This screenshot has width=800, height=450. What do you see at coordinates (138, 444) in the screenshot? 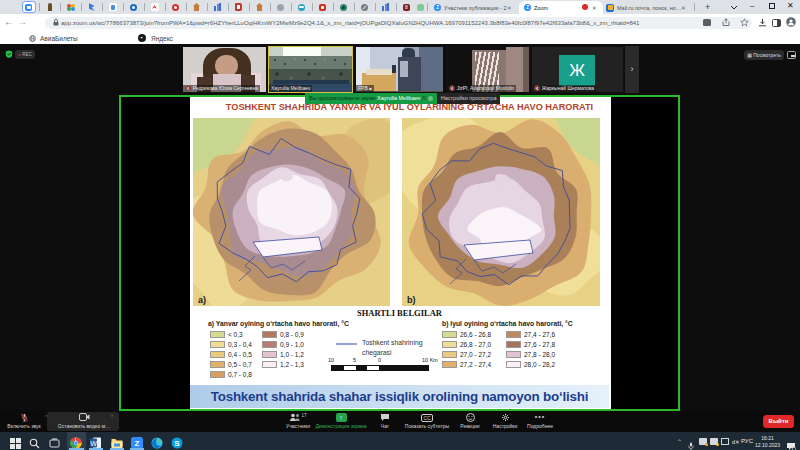
I see `svg-text: Z` at bounding box center [138, 444].